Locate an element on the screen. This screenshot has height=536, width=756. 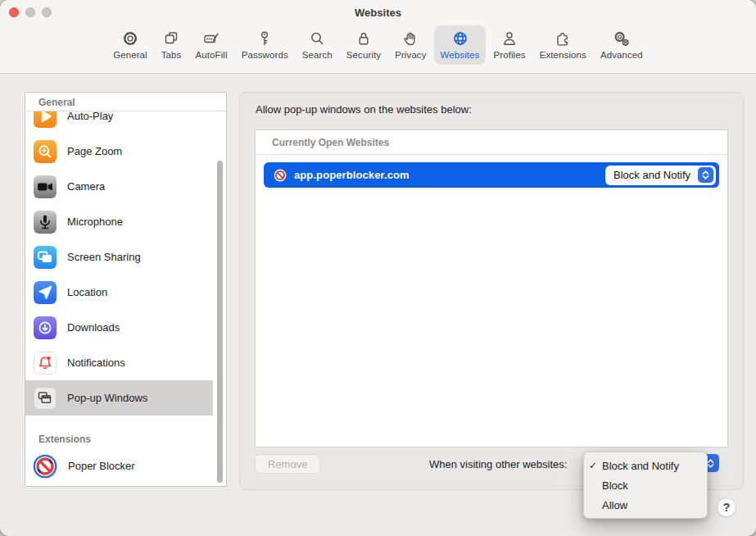
tab-label: Extensions is located at coordinates (564, 55).